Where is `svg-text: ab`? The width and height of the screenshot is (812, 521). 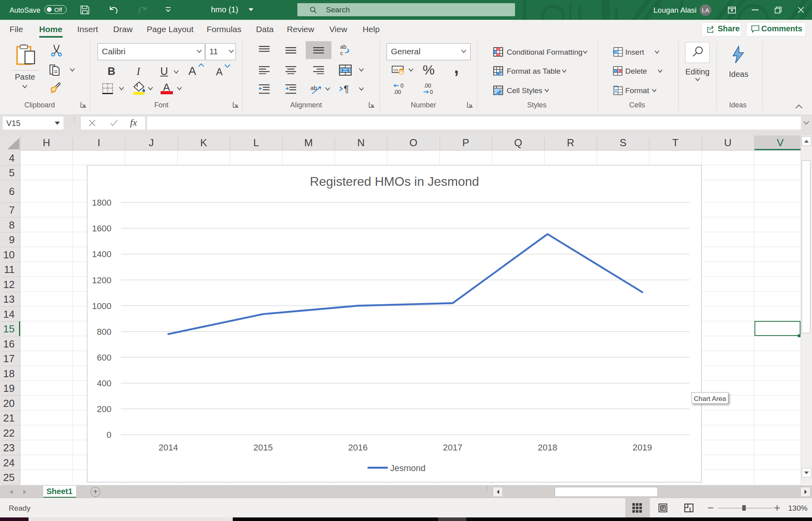
svg-text: ab is located at coordinates (343, 47).